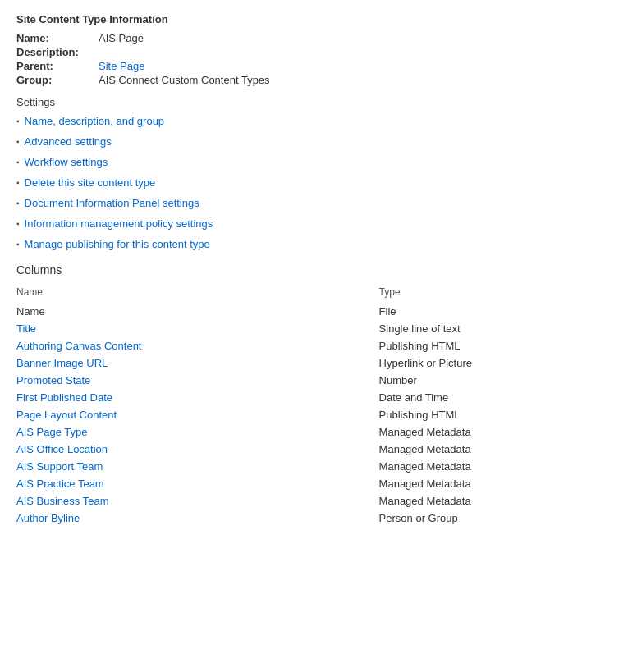 The image size is (637, 672). Describe the element at coordinates (66, 415) in the screenshot. I see `column-name-link: Page Layout Content` at that location.